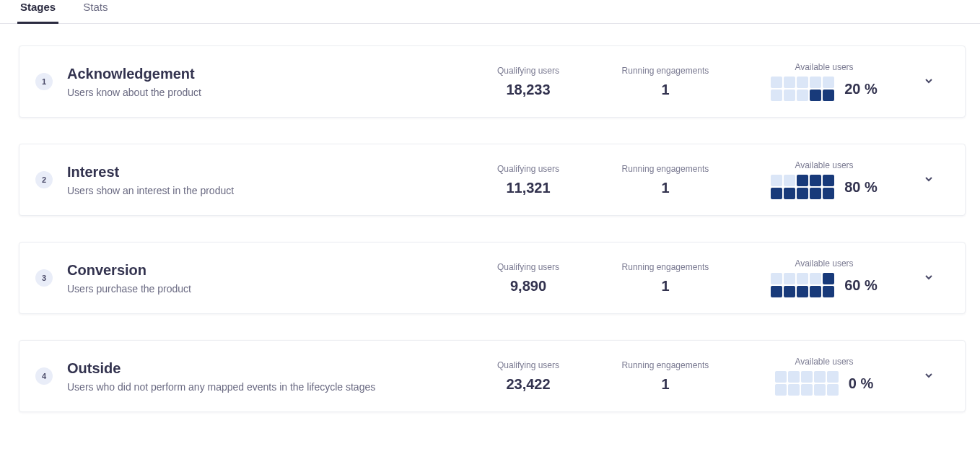  I want to click on stage-title-block: Acknowledgement Users know about the pro…, so click(263, 82).